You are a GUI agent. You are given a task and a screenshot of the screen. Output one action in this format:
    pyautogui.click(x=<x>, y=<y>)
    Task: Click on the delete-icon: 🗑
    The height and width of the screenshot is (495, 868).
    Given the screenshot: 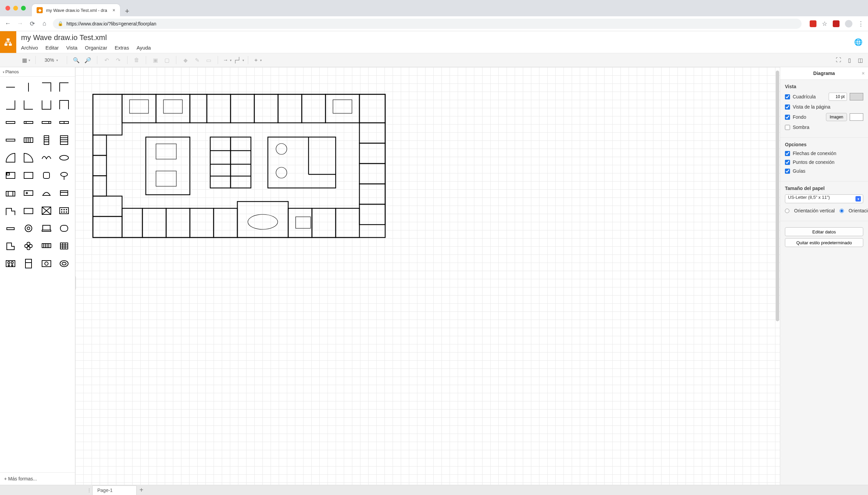 What is the action you would take?
    pyautogui.click(x=137, y=60)
    